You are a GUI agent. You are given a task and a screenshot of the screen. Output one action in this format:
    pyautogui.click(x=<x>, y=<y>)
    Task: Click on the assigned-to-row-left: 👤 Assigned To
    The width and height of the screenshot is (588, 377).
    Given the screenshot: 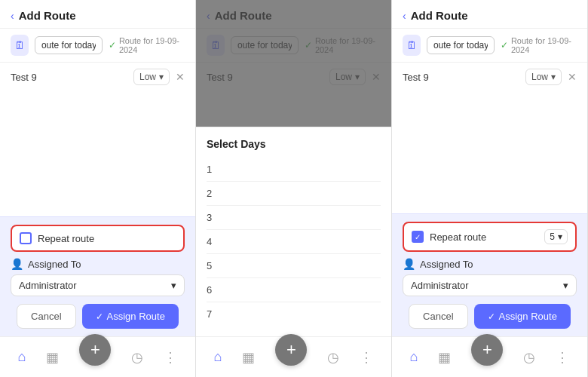 What is the action you would take?
    pyautogui.click(x=98, y=264)
    